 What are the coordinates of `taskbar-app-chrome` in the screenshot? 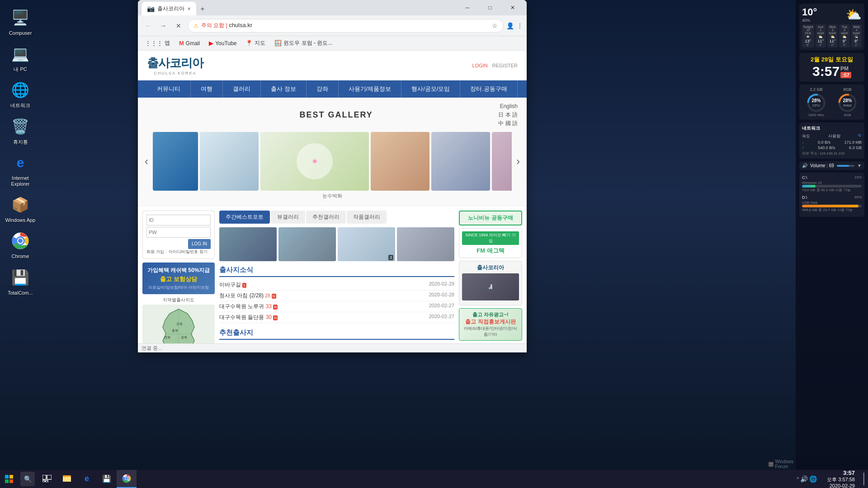 It's located at (127, 479).